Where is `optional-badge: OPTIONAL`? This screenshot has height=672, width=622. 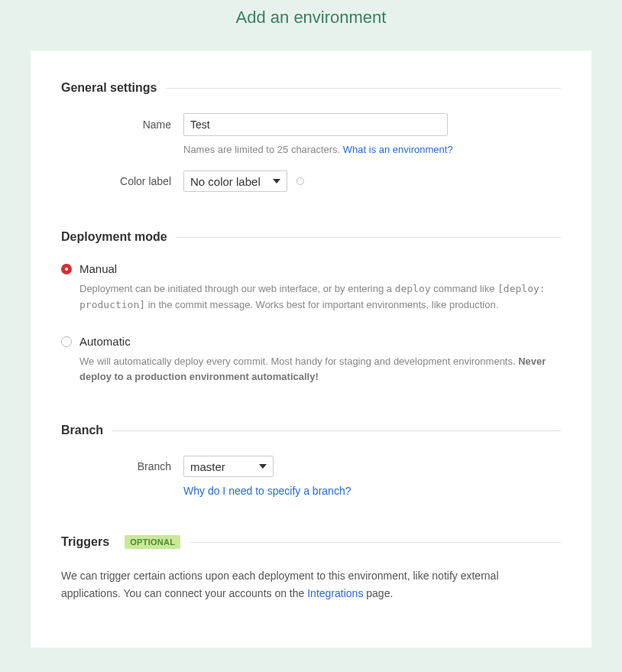 optional-badge: OPTIONAL is located at coordinates (153, 542).